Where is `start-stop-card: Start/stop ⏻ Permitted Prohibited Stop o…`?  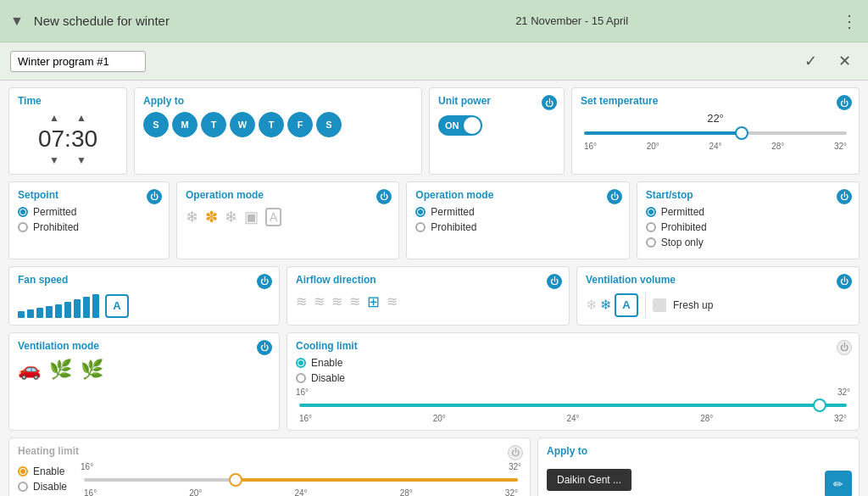 start-stop-card: Start/stop ⏻ Permitted Prohibited Stop o… is located at coordinates (748, 220).